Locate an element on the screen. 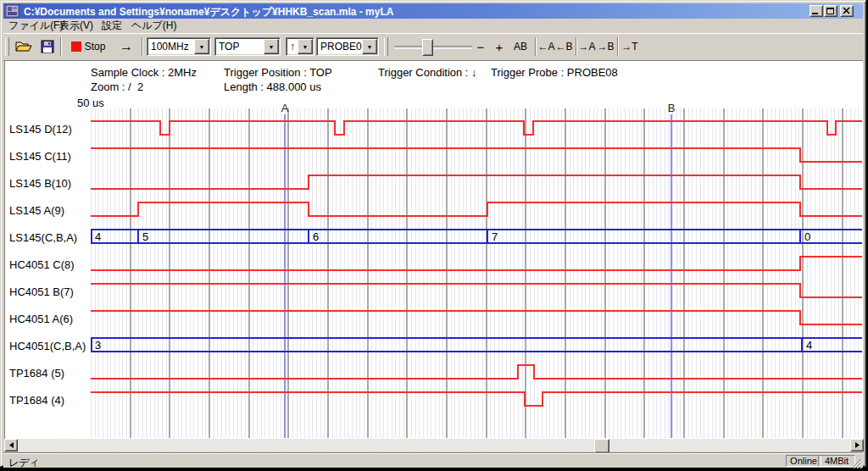 This screenshot has width=868, height=471. bus-value: 7 is located at coordinates (495, 237).